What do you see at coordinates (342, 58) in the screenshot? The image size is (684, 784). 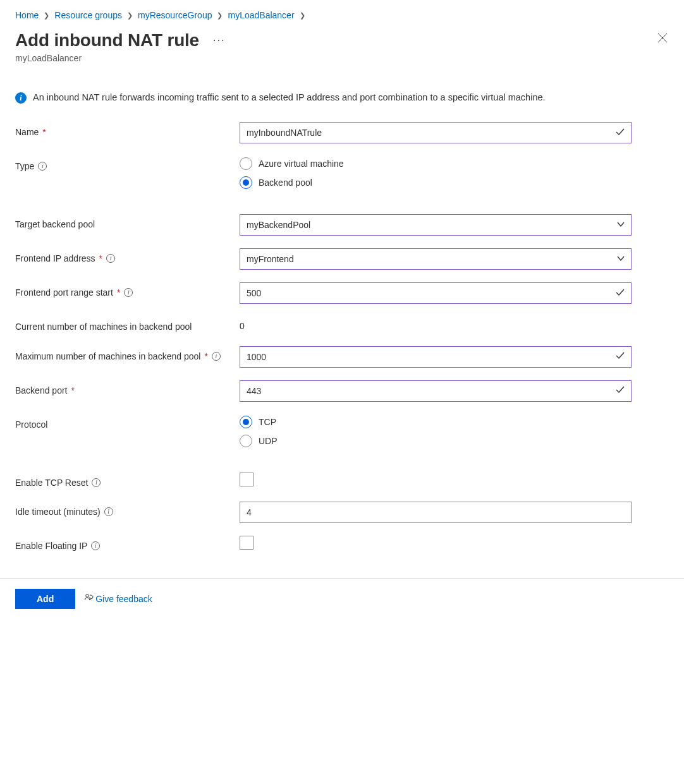 I see `page-subtitle: myLoadBalancer` at bounding box center [342, 58].